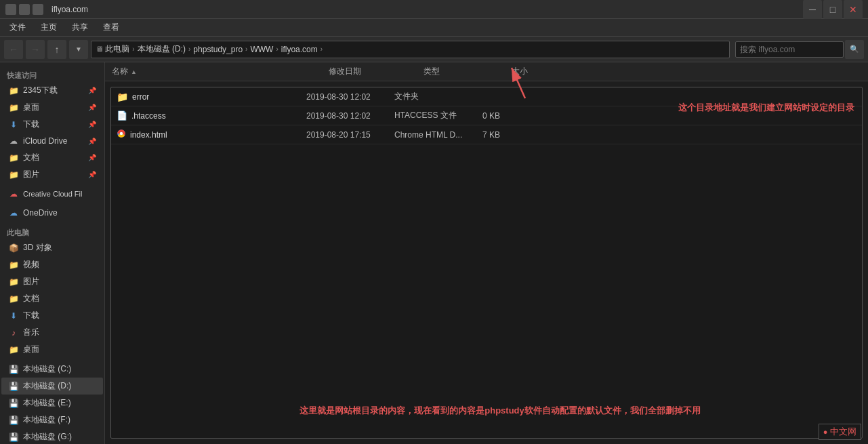 The height and width of the screenshot is (444, 868). What do you see at coordinates (14, 350) in the screenshot?
I see `desktop-icon: 📁` at bounding box center [14, 350].